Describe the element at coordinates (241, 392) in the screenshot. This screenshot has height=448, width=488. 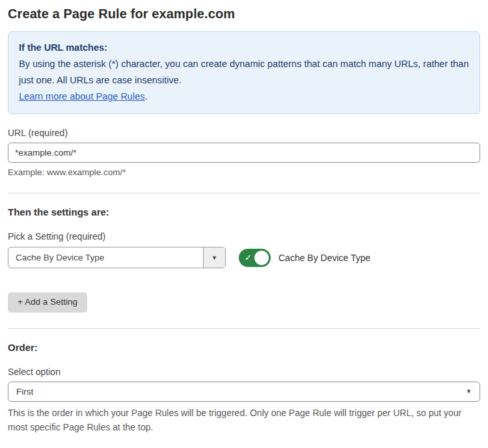
I see `order-select-value: First` at that location.